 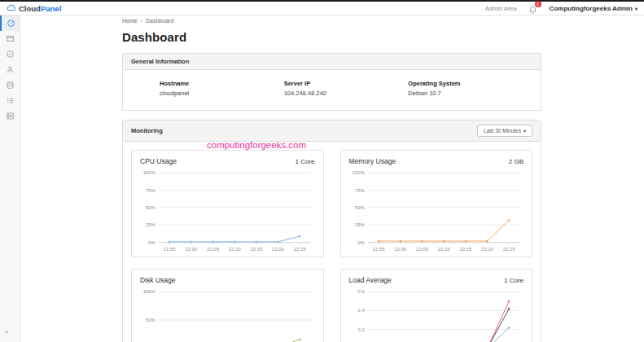 What do you see at coordinates (373, 161) in the screenshot?
I see `memory-chart-title: Memory Usage` at bounding box center [373, 161].